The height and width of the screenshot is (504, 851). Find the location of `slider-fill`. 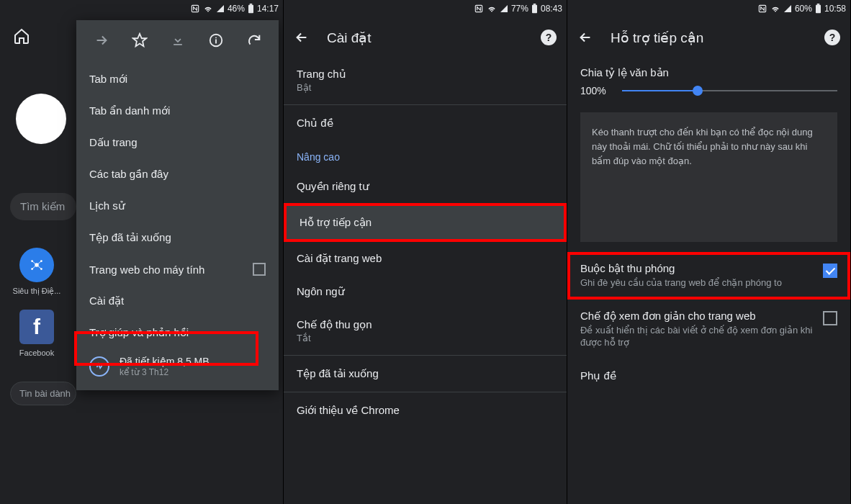

slider-fill is located at coordinates (659, 91).